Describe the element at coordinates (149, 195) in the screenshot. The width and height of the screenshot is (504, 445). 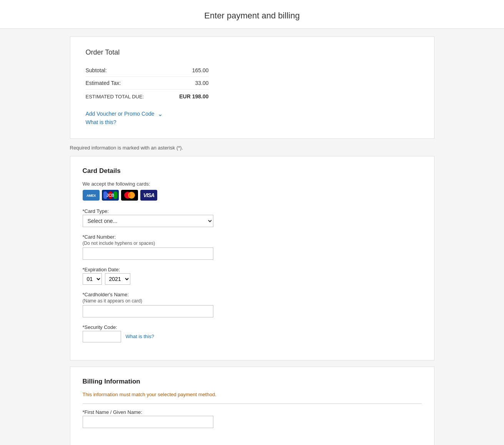
I see `svg-text: VISA` at that location.